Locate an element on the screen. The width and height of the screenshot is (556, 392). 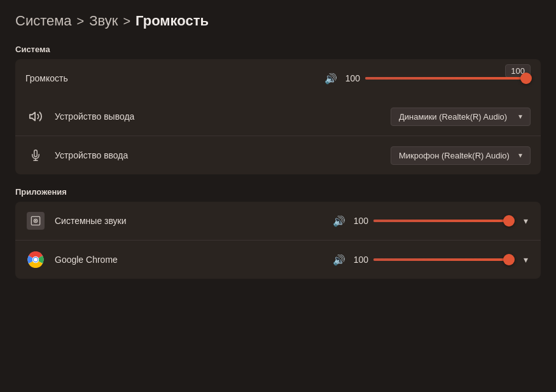
system-sounds-controls: 🔊 100 ▾ is located at coordinates (431, 221).